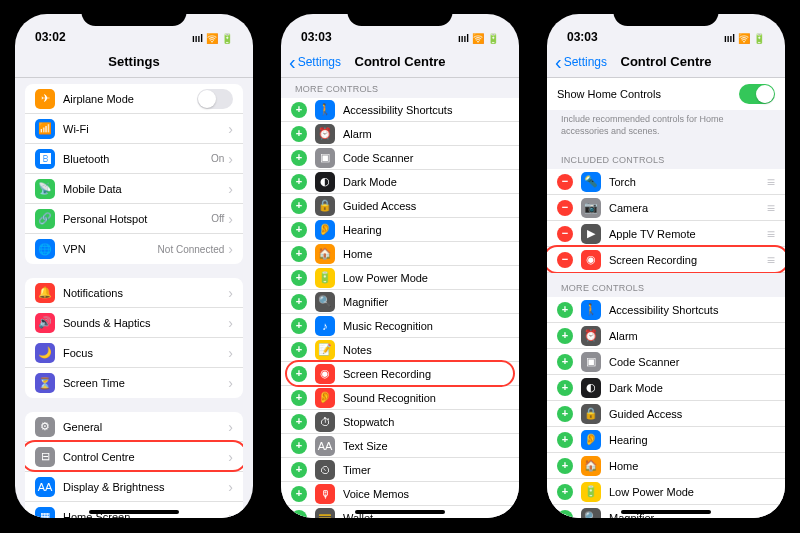  Describe the element at coordinates (400, 422) in the screenshot. I see `row-stopwatch: +⏱Stopwatch` at that location.